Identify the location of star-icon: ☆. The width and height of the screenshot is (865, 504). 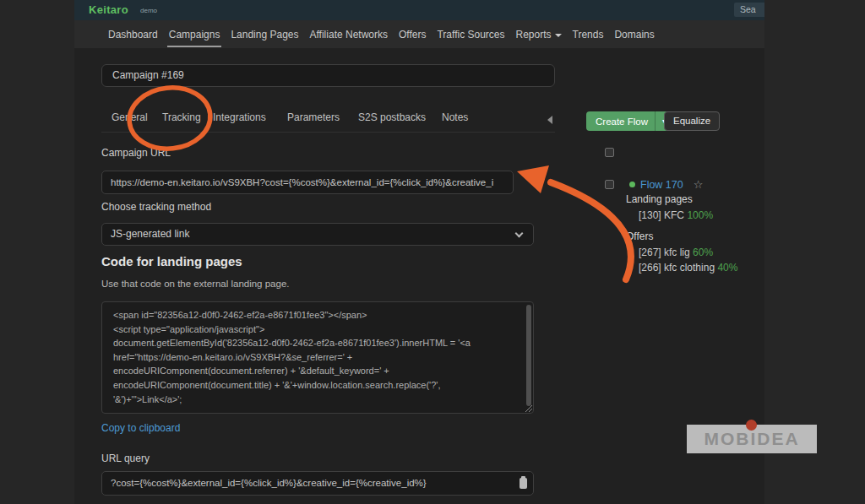
(699, 184).